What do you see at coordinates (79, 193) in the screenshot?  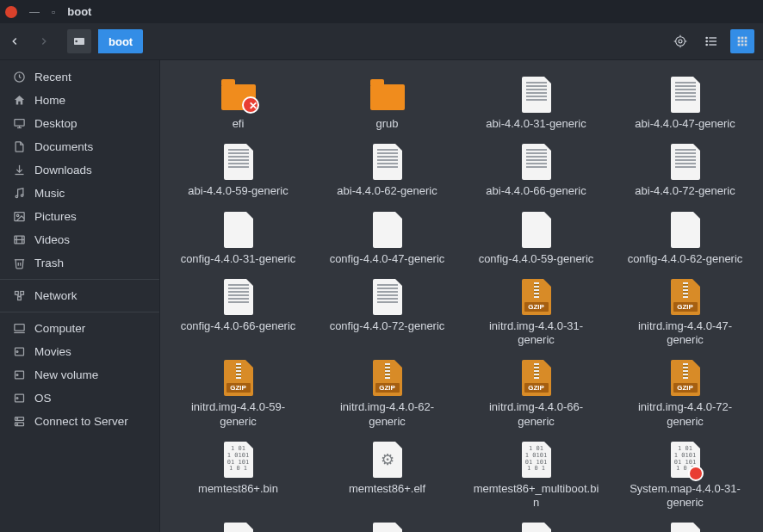 I see `sidebar-item-music: Music` at bounding box center [79, 193].